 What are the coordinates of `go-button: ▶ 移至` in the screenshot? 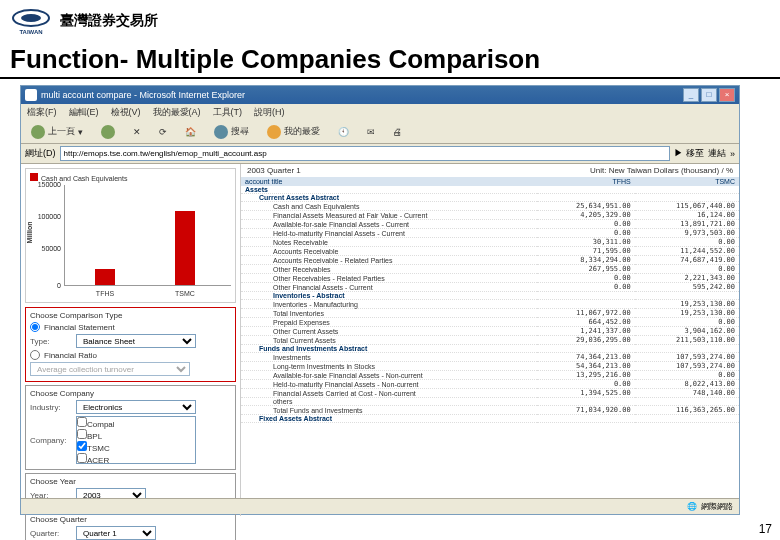 It's located at (689, 154).